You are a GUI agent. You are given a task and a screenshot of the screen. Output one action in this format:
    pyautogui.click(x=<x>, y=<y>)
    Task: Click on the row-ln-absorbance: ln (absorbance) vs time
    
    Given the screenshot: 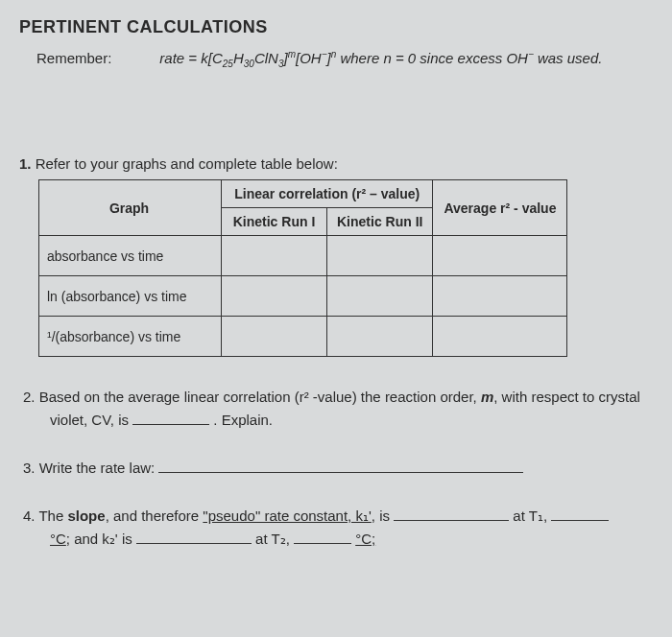 What is the action you would take?
    pyautogui.click(x=131, y=296)
    